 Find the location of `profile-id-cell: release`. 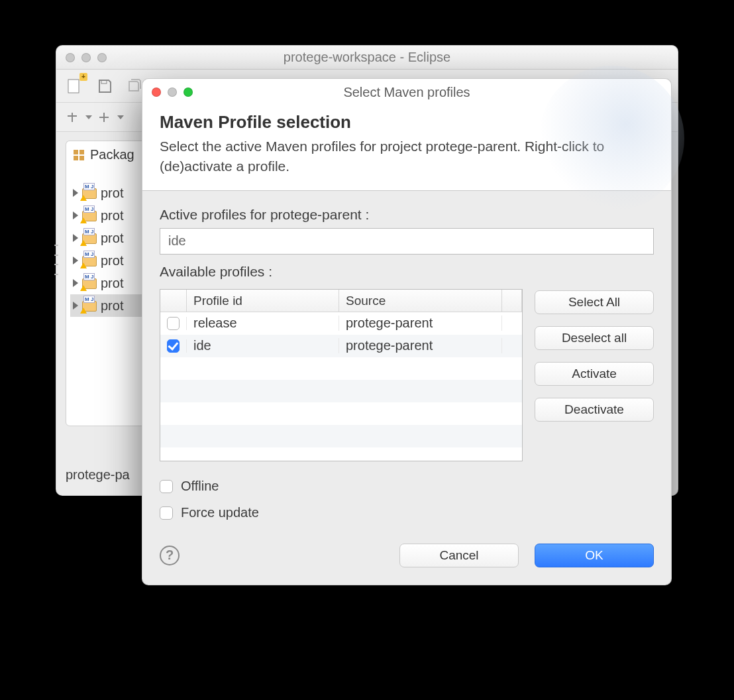

profile-id-cell: release is located at coordinates (263, 323).